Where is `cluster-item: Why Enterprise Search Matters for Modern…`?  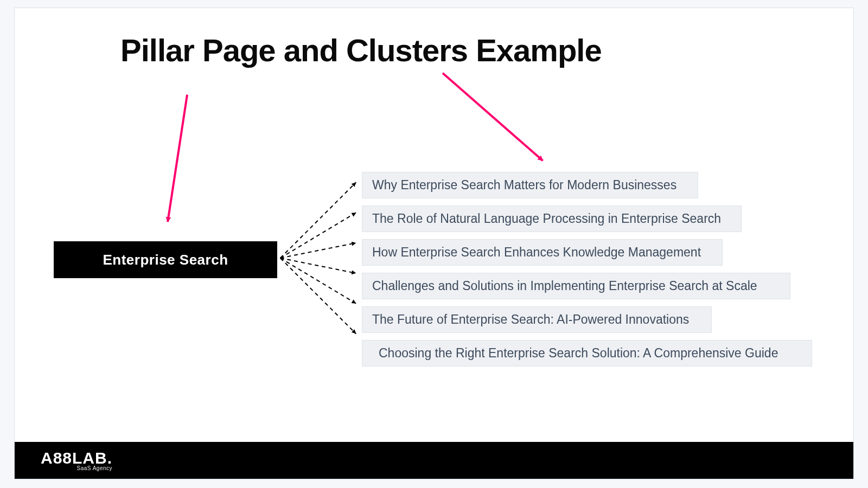
cluster-item: Why Enterprise Search Matters for Modern… is located at coordinates (530, 185).